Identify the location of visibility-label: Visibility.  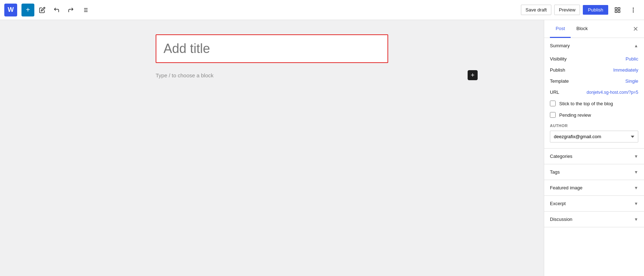
(558, 59).